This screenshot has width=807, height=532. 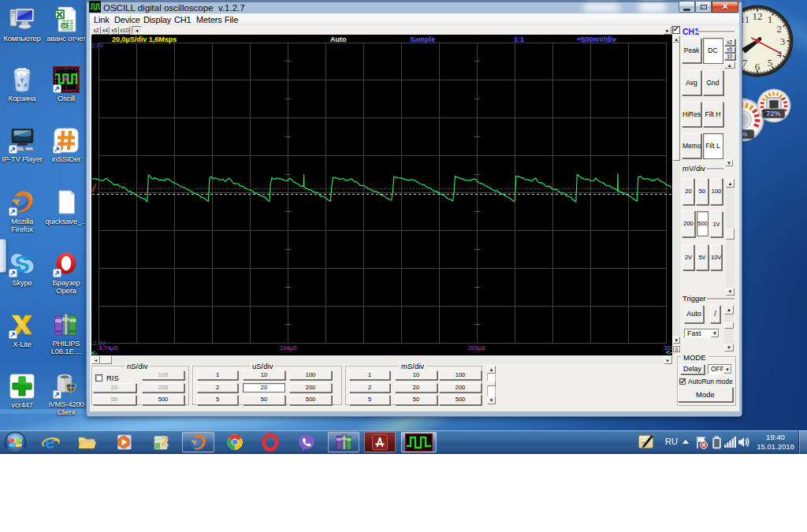 I want to click on svg-text: 3, so click(x=783, y=41).